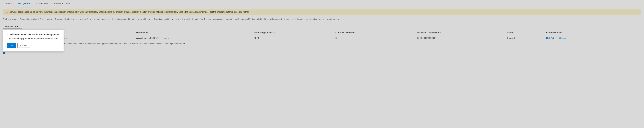  Describe the element at coordinates (33, 40) in the screenshot. I see `confirmation-modal: Confirmation for VM scale set auto upgra…` at that location.